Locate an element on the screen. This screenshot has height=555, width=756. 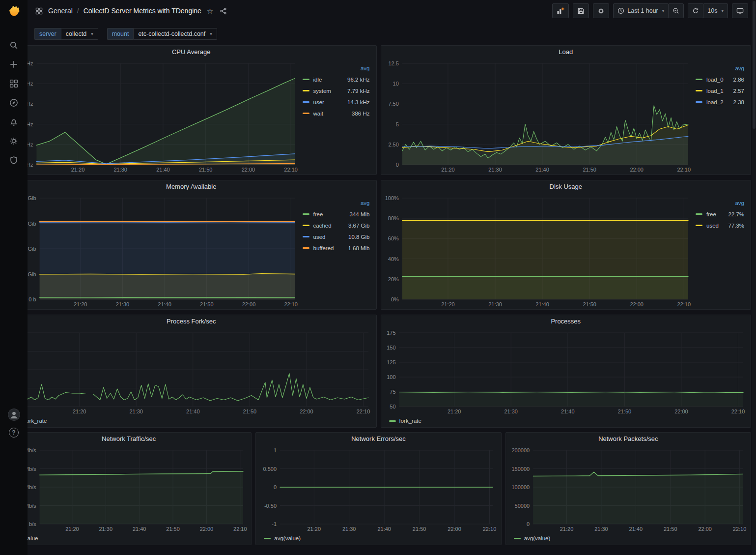
panel-title: Process Fork/sec is located at coordinates (192, 321).